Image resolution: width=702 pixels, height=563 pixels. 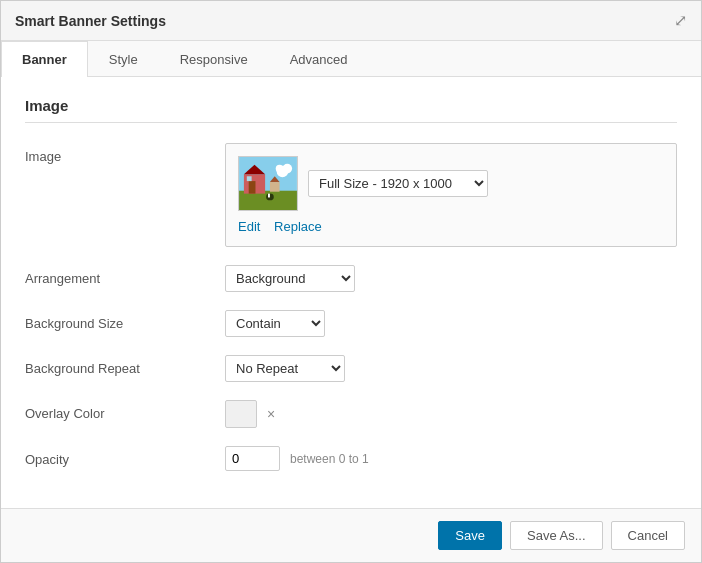 What do you see at coordinates (125, 456) in the screenshot?
I see `opacity-field-label: Opacity` at bounding box center [125, 456].